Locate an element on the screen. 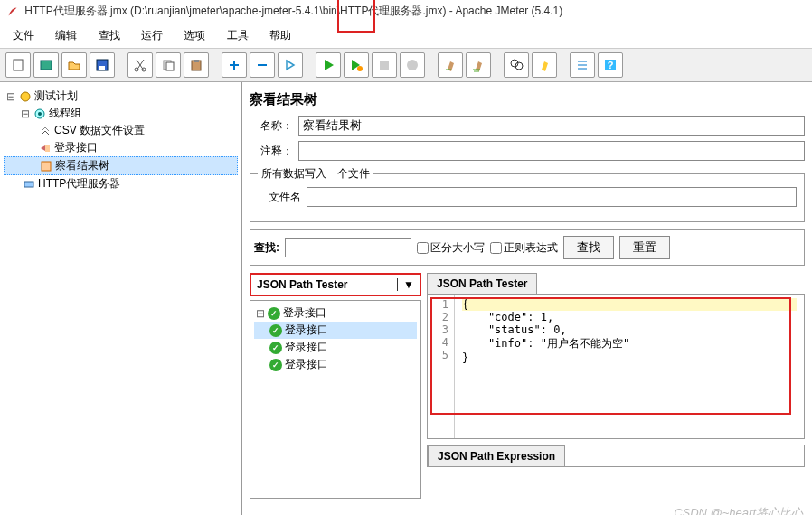  clear-all-button is located at coordinates (478, 65).